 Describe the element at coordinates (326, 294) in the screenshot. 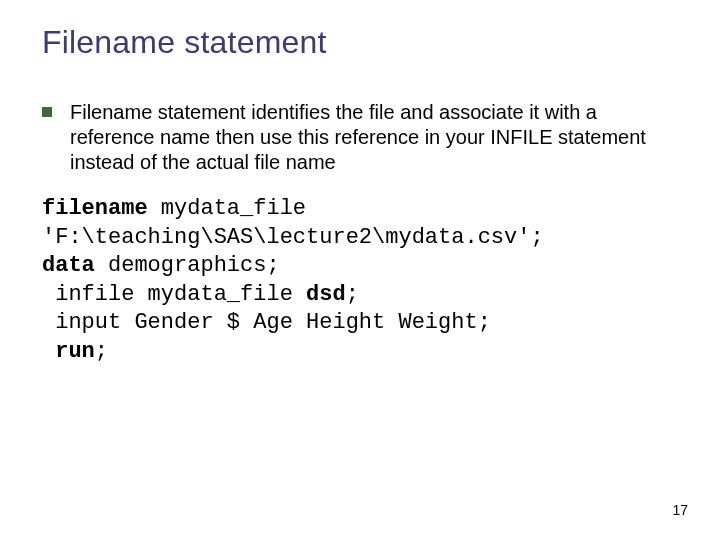

I see `code-keyword-dsd: dsd` at that location.